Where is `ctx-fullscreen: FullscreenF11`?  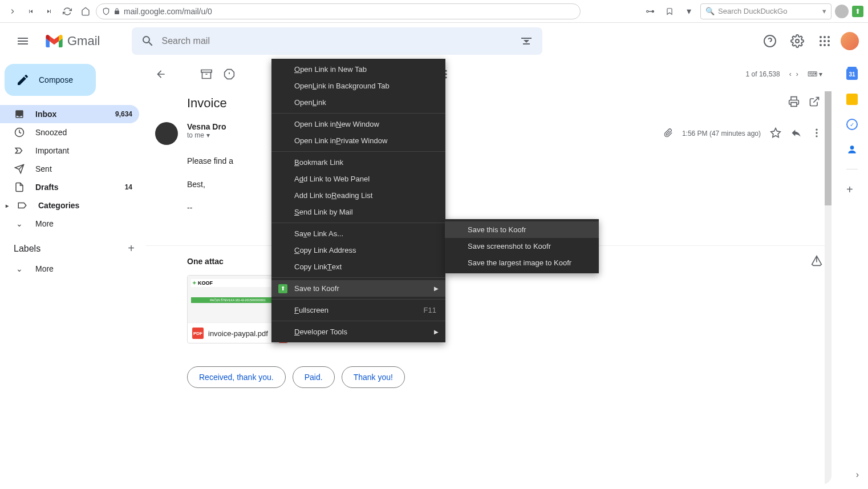 ctx-fullscreen: FullscreenF11 is located at coordinates (358, 310).